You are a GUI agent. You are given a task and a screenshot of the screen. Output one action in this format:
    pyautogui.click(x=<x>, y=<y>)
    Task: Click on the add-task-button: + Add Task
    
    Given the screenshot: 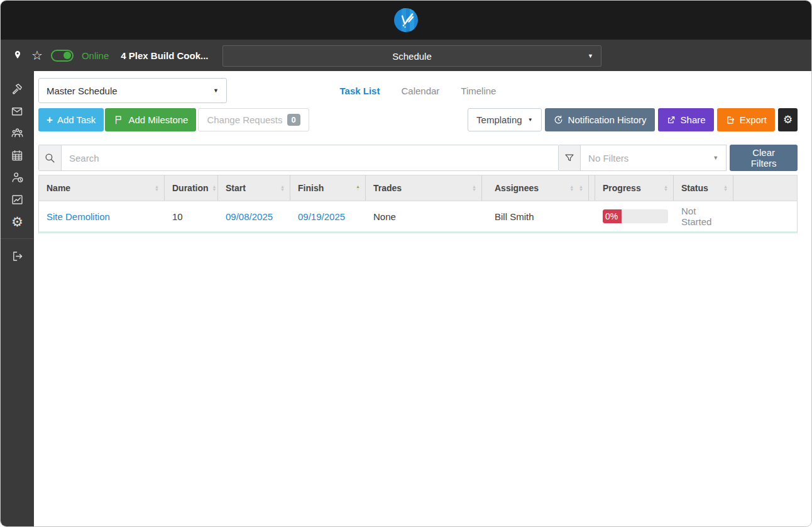 What is the action you would take?
    pyautogui.click(x=71, y=119)
    